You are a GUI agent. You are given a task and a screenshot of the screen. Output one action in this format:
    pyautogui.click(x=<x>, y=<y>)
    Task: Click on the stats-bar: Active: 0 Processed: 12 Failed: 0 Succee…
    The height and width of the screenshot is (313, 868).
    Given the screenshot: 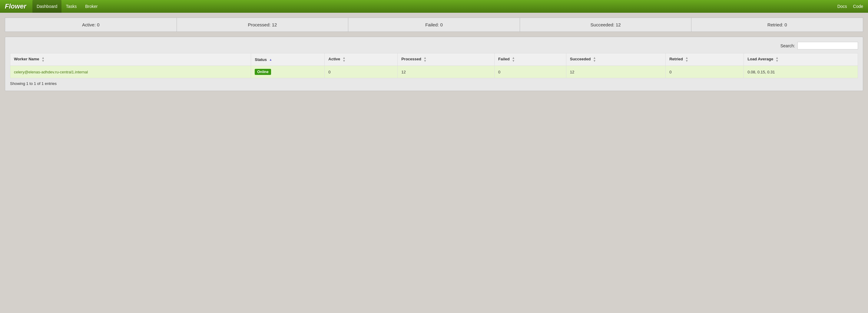 What is the action you would take?
    pyautogui.click(x=434, y=25)
    